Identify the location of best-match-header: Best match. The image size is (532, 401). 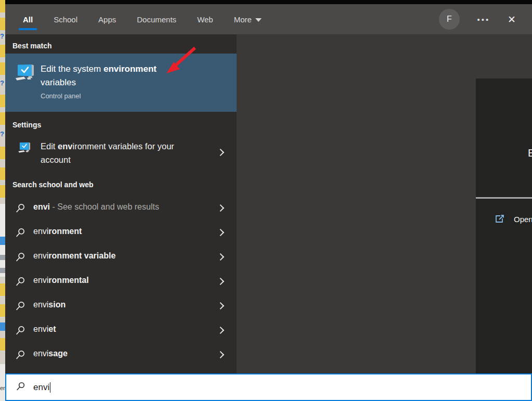
(32, 46).